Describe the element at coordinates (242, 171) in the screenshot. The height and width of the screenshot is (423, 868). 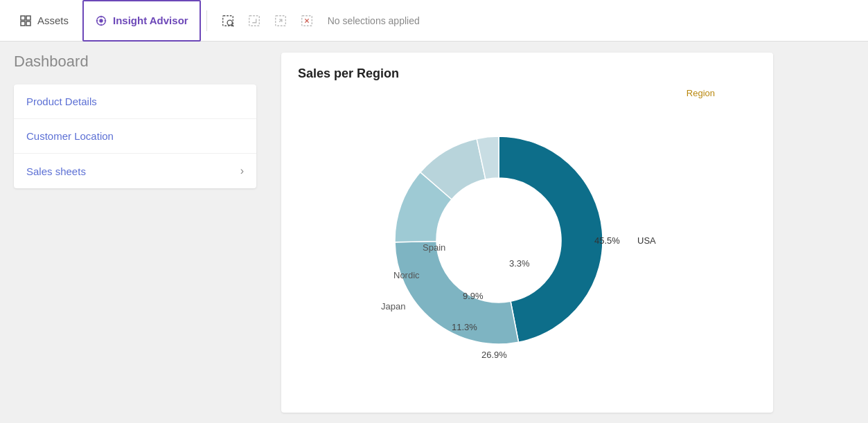
I see `chevron-right-icon: ›` at that location.